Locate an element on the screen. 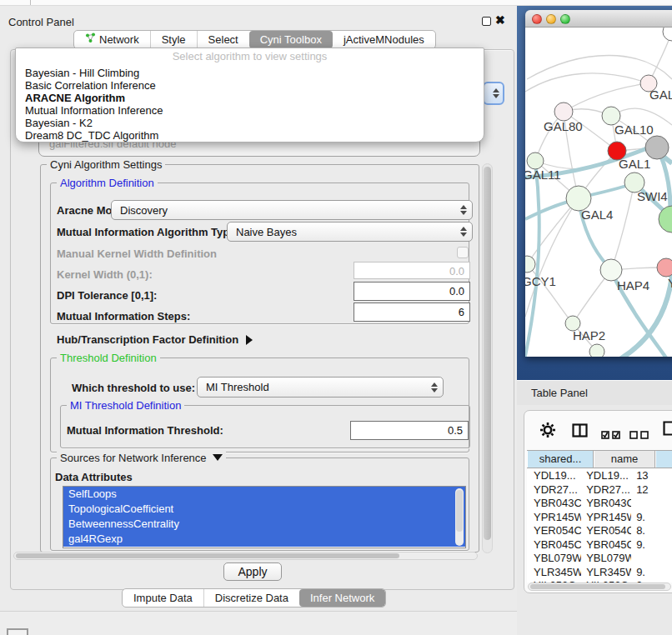  mi-type-combobox: Naive Bayes is located at coordinates (350, 232).